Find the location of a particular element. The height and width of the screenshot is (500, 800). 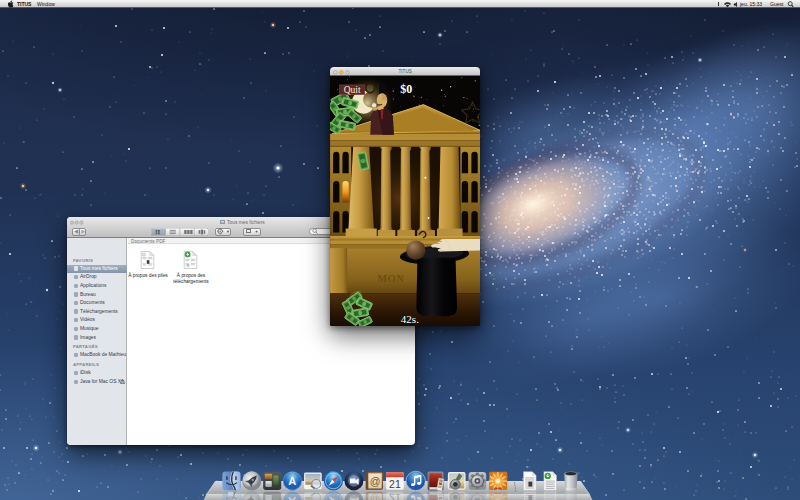

svg-text: $0 is located at coordinates (406, 90).